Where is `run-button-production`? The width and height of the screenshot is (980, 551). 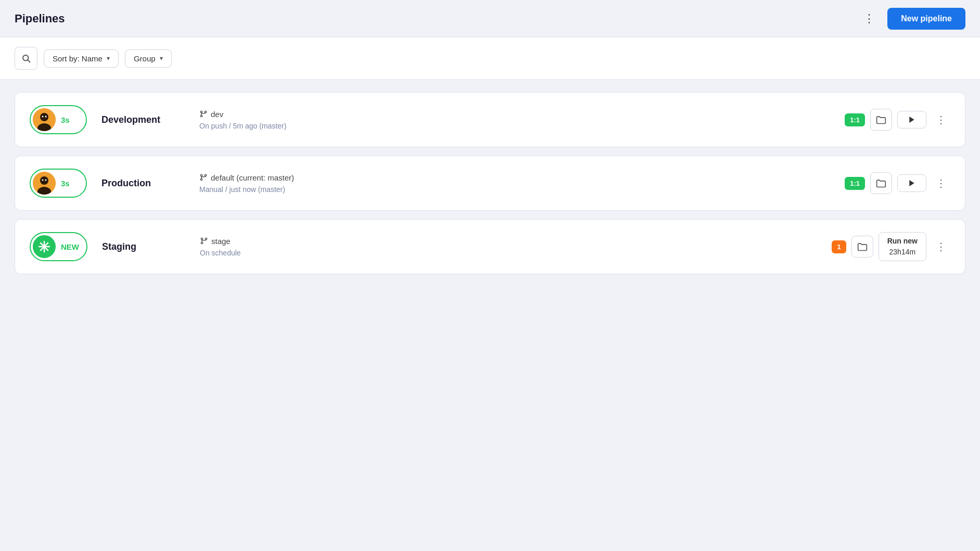
run-button-production is located at coordinates (912, 183).